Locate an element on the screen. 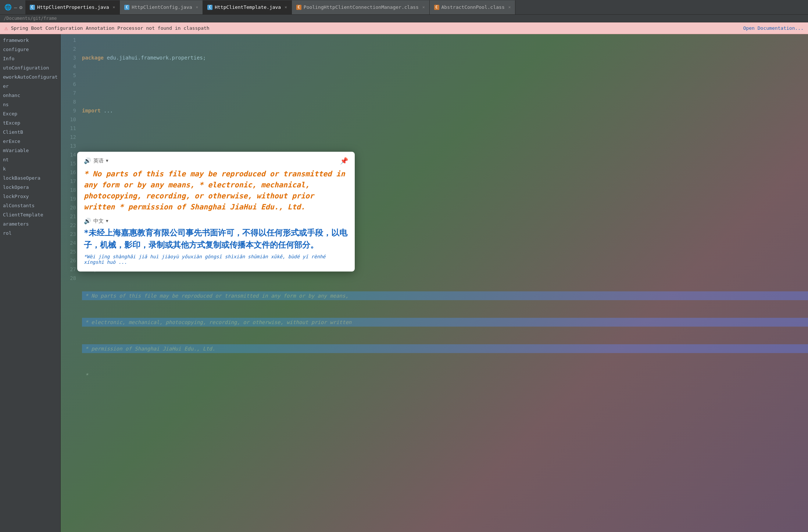 The width and height of the screenshot is (808, 532). line-num-7: 7 is located at coordinates (68, 93).